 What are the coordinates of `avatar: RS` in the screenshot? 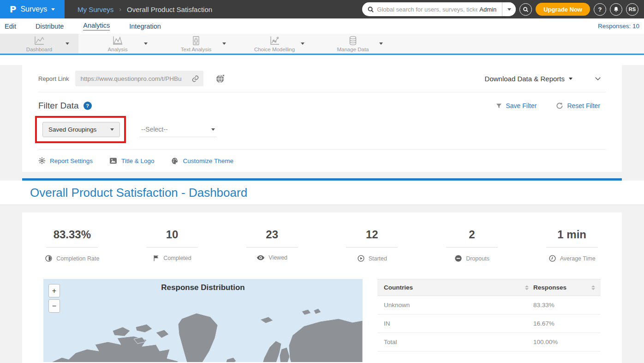 It's located at (632, 9).